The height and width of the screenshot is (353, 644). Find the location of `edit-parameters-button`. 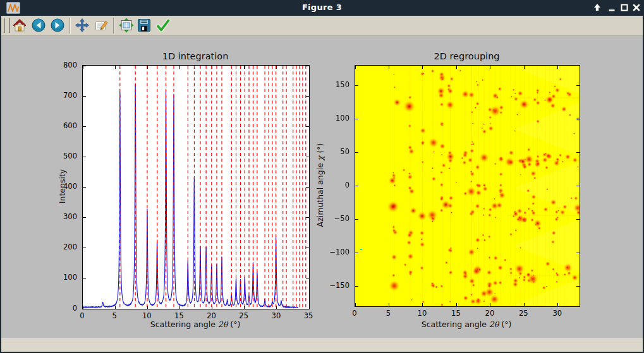

edit-parameters-button is located at coordinates (101, 25).